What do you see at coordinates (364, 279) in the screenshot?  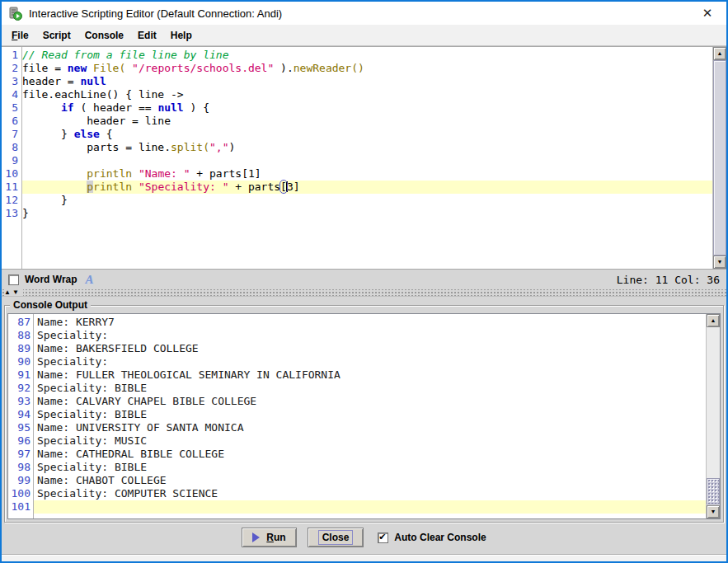 I see `editor-status-bar: Word Wrap A Line: 11 Col: 36` at bounding box center [364, 279].